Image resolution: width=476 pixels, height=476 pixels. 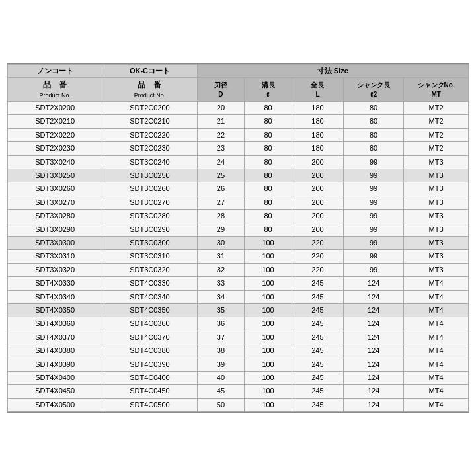 What do you see at coordinates (238, 216) in the screenshot?
I see `table-row: SDT3X0280SDT3C0280288020099MT3` at bounding box center [238, 216].